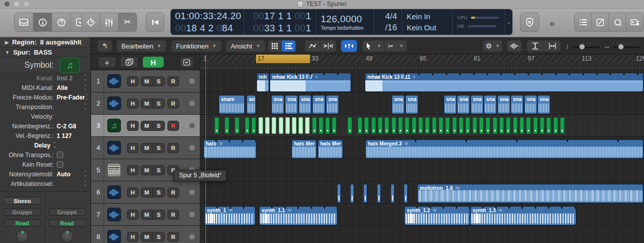  I want to click on region-sliver, so click(379, 193).